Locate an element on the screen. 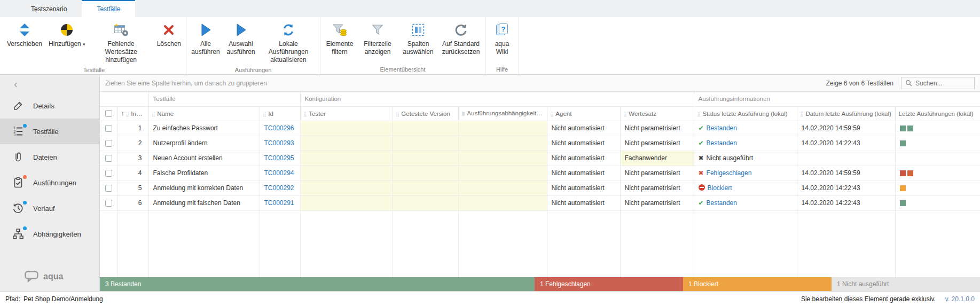  column-header-agent: ⣿Agent is located at coordinates (583, 113).